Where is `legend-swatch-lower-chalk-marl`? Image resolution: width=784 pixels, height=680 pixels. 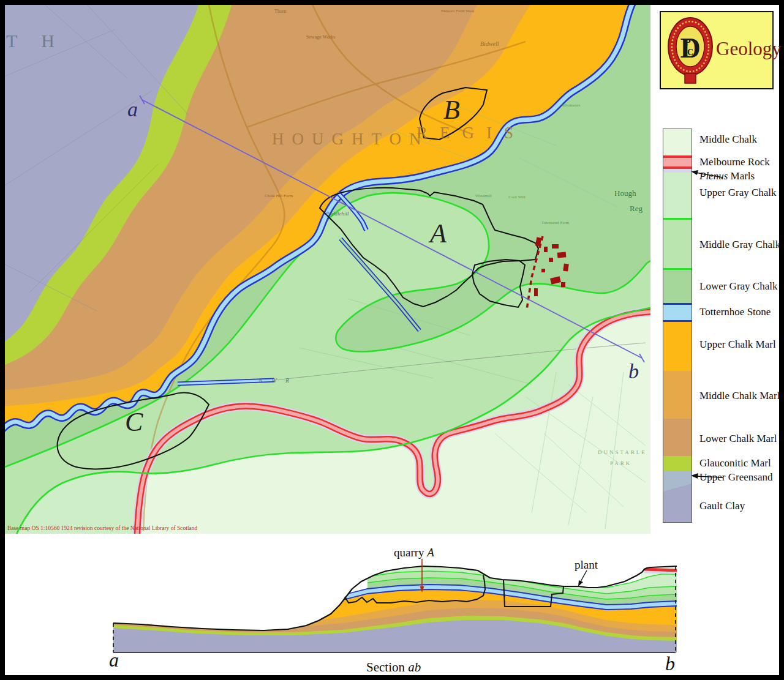 legend-swatch-lower-chalk-marl is located at coordinates (677, 437).